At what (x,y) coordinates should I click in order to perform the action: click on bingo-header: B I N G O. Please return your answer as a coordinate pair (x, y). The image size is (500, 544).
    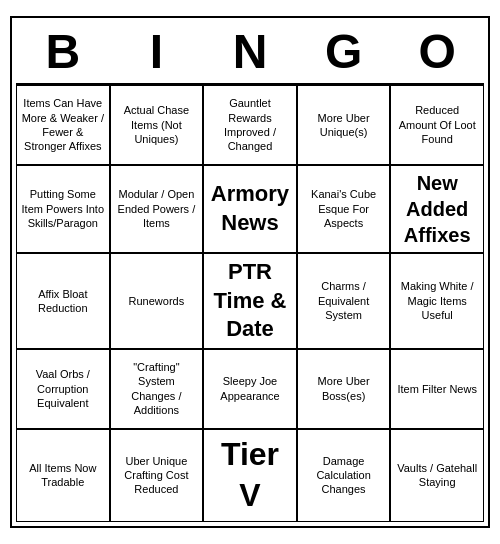
    Looking at the image, I should click on (250, 52).